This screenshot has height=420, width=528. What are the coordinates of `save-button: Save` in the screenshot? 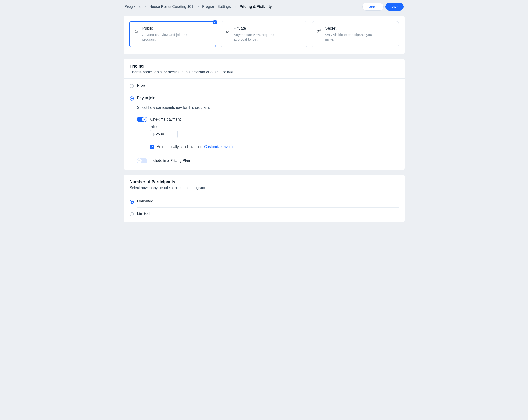 It's located at (394, 7).